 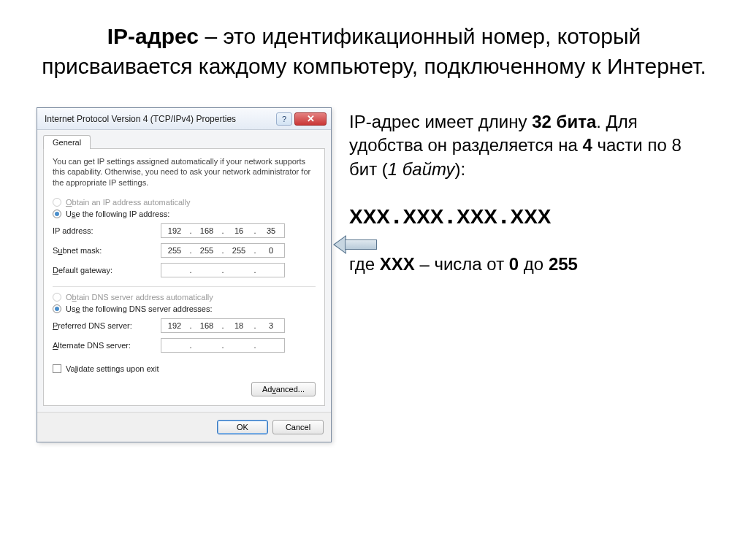 What do you see at coordinates (184, 297) in the screenshot?
I see `radio-obtain-dns-auto: Obtain DNS server address automatically` at bounding box center [184, 297].